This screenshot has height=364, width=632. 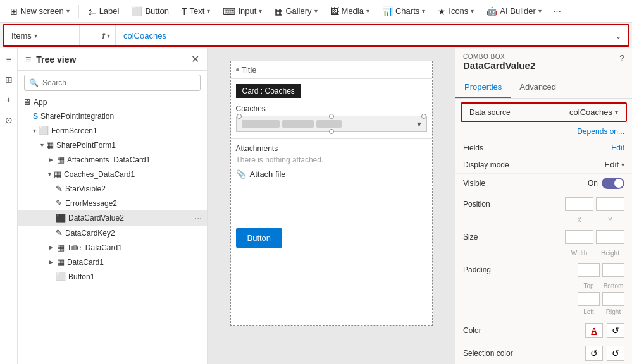 I want to click on toolbar-input: ⌨ Input ▾, so click(x=242, y=11).